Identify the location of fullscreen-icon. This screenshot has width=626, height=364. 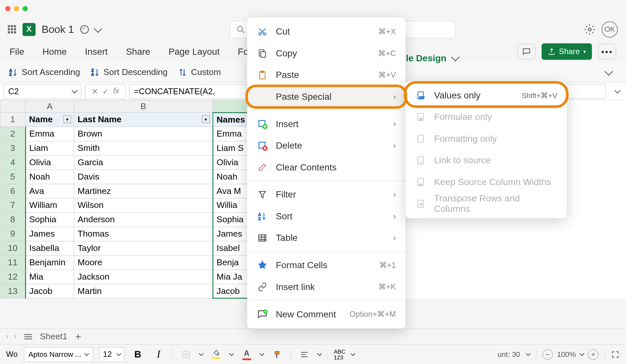
(616, 355).